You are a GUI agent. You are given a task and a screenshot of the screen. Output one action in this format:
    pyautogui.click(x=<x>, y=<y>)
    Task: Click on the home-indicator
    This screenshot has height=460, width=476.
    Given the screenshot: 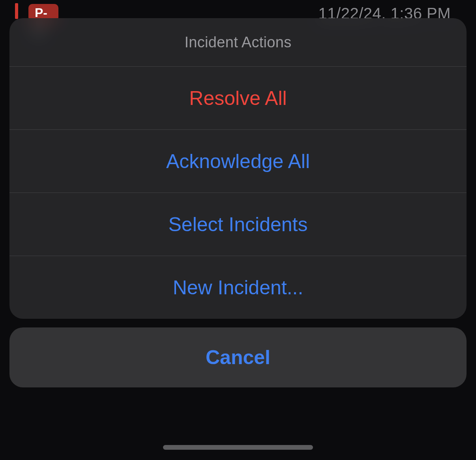 What is the action you would take?
    pyautogui.click(x=238, y=447)
    